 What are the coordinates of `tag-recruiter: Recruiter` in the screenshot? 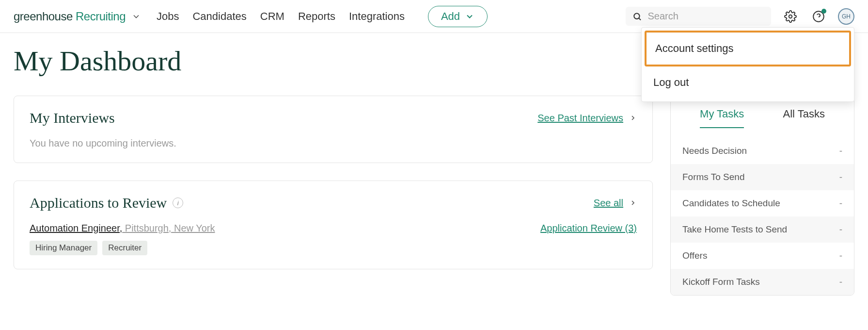 It's located at (125, 248).